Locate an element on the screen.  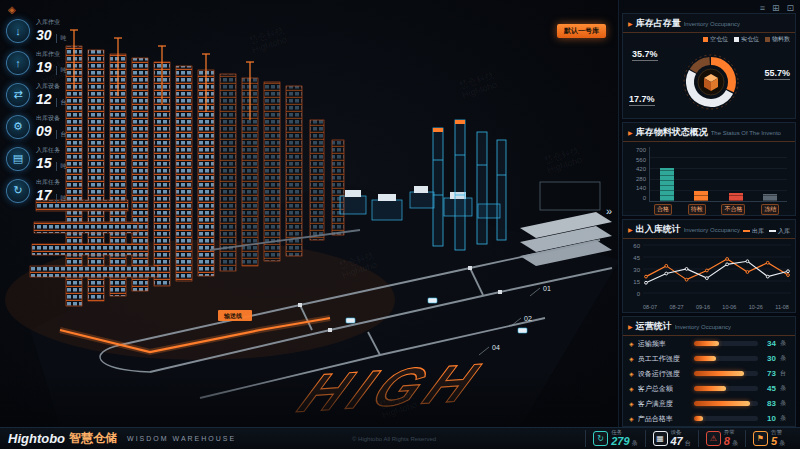
metric-row: ◈ 员工工作强度 30 条 is located at coordinates (709, 358).